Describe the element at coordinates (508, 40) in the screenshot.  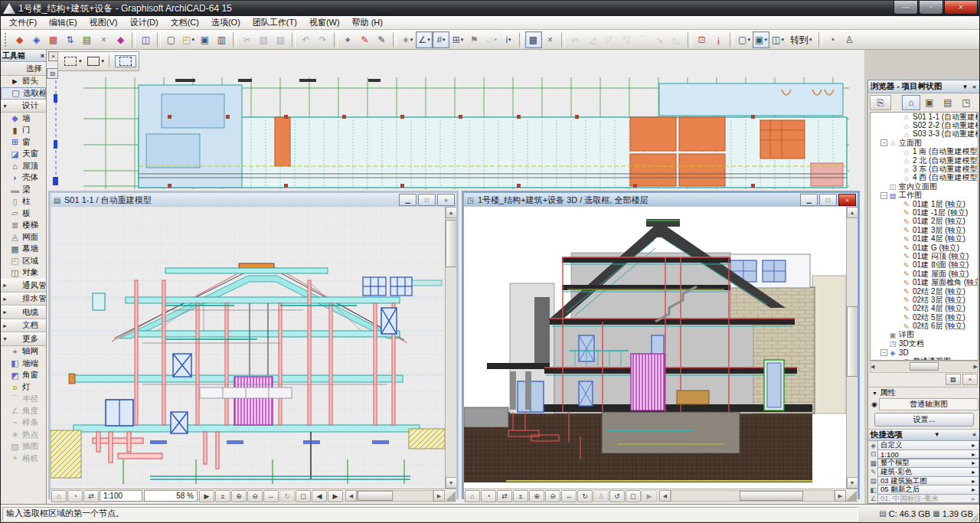
I see `info-icon: i▾` at that location.